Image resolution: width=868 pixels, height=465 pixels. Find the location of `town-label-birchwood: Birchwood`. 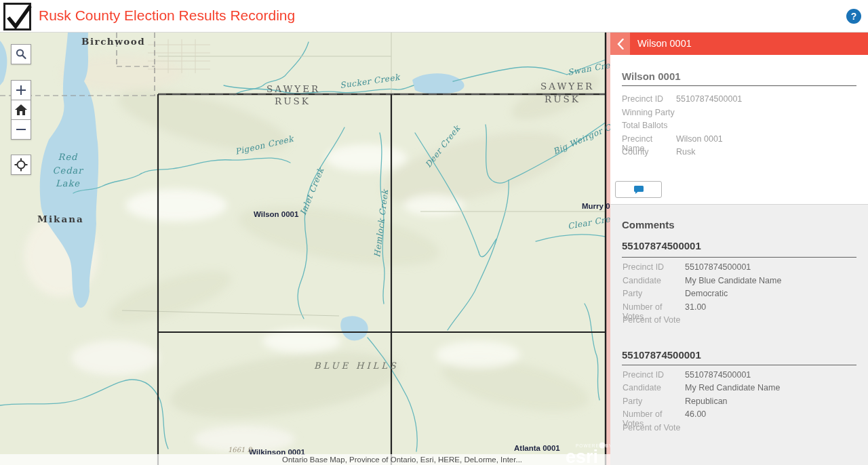

town-label-birchwood: Birchwood is located at coordinates (113, 41).